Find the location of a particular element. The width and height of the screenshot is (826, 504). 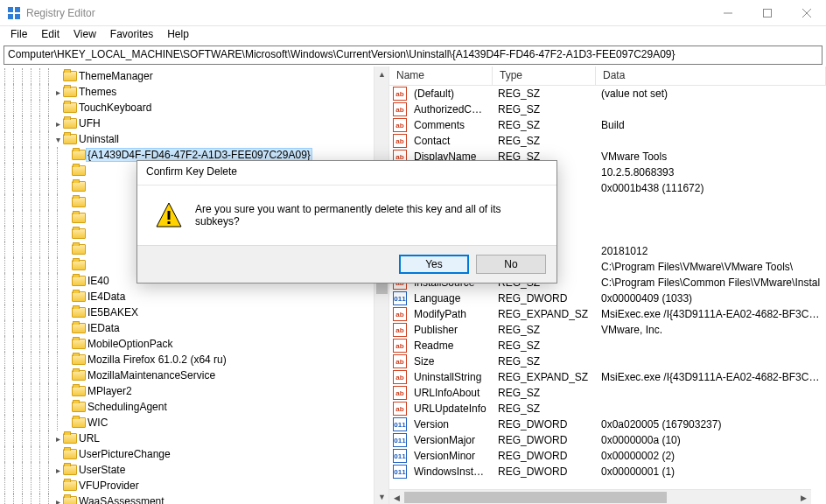

list-row: abUninstallStringREG_EXPAND_SZMsiExec.ex… is located at coordinates (607, 377).